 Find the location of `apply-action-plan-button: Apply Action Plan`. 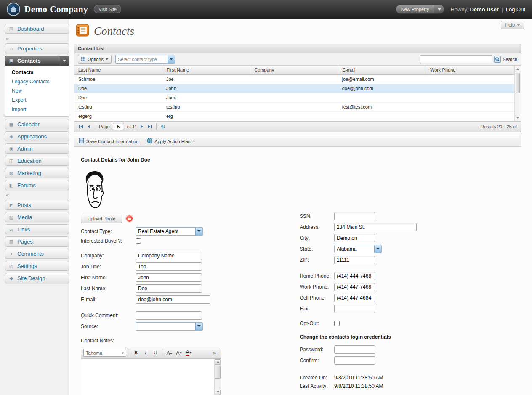

apply-action-plan-button: Apply Action Plan is located at coordinates (171, 141).